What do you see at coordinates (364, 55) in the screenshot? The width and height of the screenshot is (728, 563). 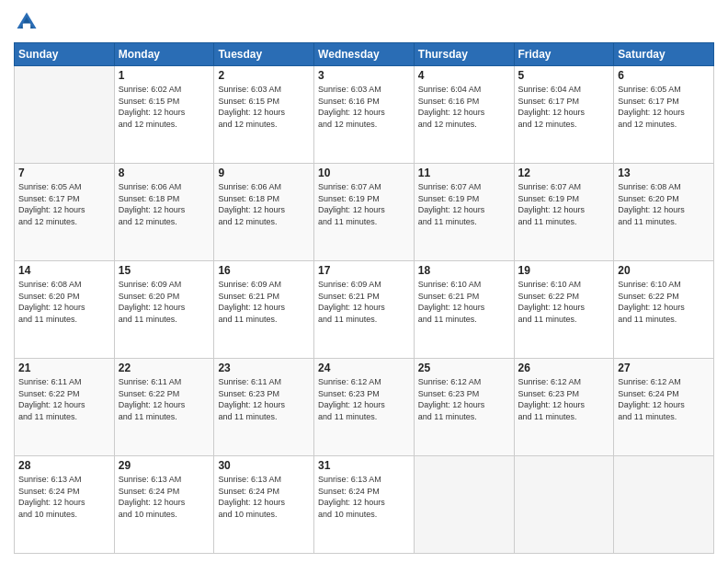 I see `weekday-header-wednesday: Wednesday` at bounding box center [364, 55].